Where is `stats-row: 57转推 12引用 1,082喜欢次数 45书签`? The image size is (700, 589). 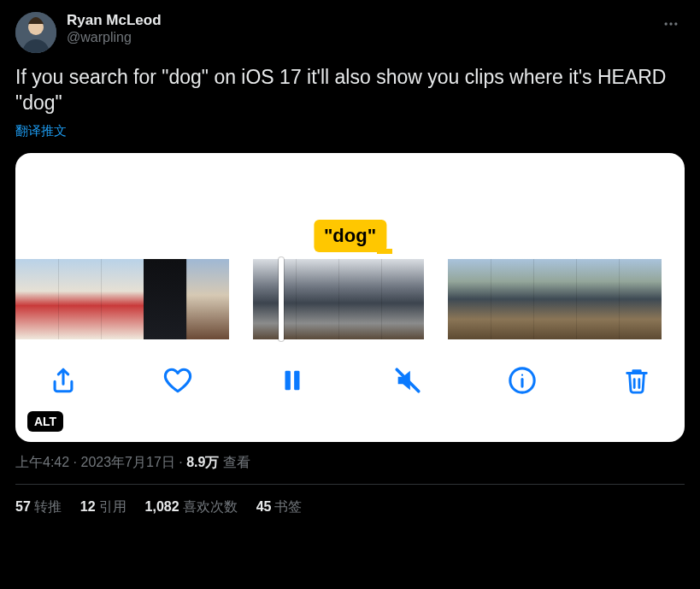 stats-row: 57转推 12引用 1,082喜欢次数 45书签 is located at coordinates (350, 501).